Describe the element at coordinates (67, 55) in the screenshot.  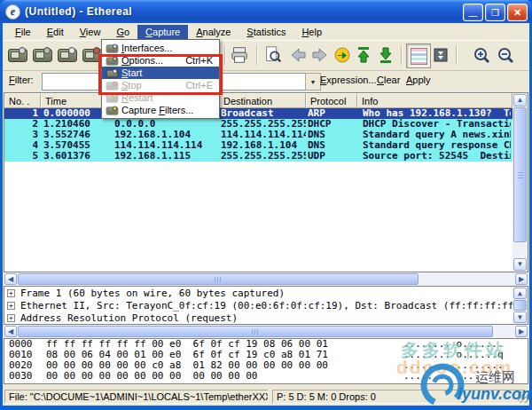
I see `capture-start-toolbar-button` at that location.